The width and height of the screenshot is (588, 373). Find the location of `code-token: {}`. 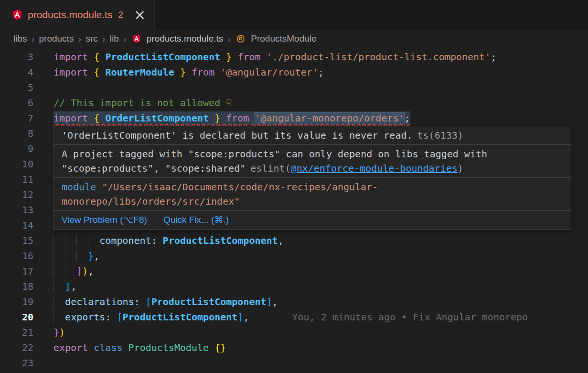

code-token: {} is located at coordinates (220, 348).